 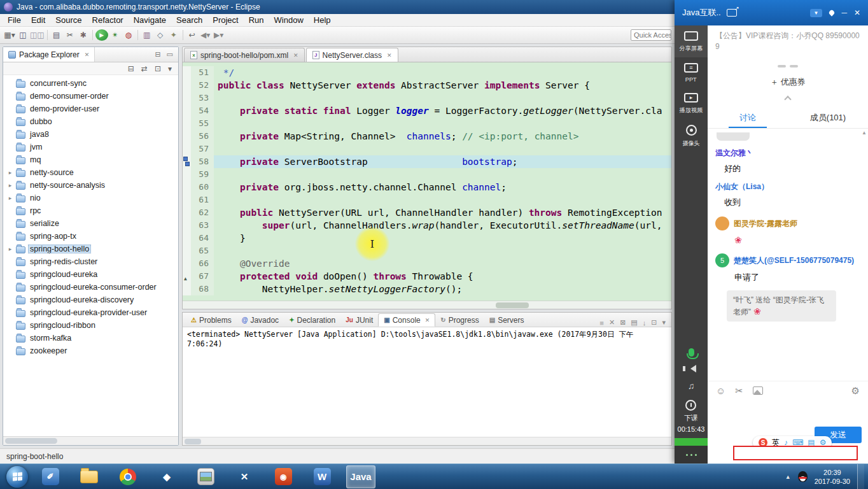 I want to click on menu-refactor: Refactor, so click(x=108, y=20).